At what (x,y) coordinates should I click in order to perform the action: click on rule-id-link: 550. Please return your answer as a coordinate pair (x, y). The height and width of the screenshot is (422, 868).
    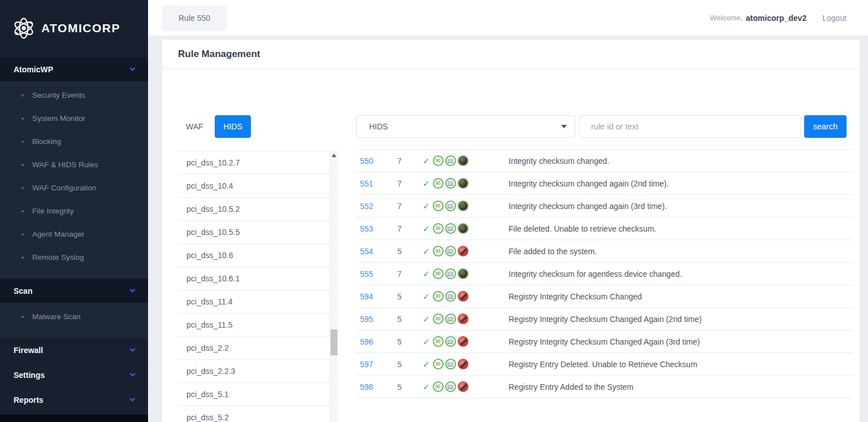
    Looking at the image, I should click on (376, 161).